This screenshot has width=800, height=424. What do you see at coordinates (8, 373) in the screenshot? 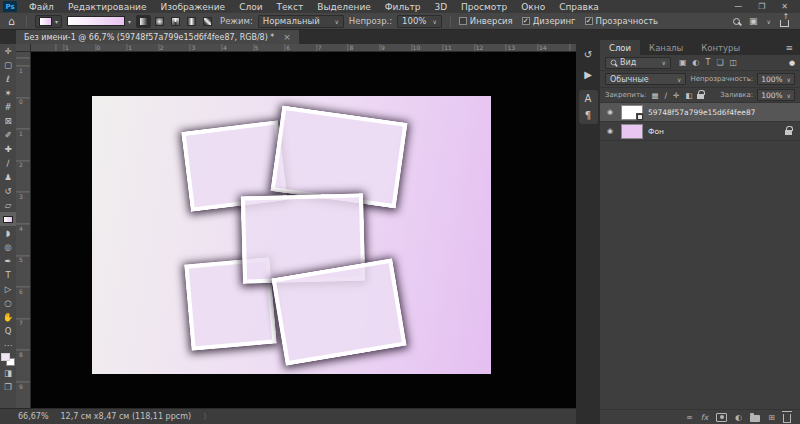
I see `quick-mask-button: ◨` at bounding box center [8, 373].